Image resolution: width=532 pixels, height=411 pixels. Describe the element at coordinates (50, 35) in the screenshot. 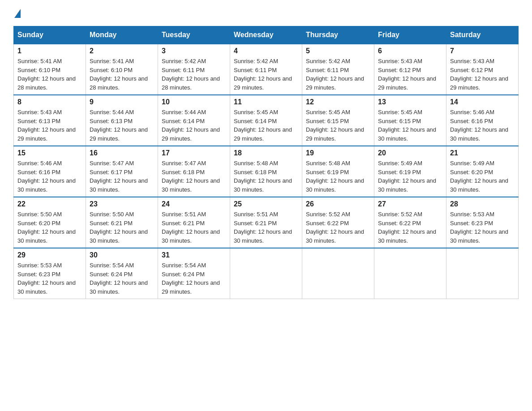

I see `calendar-header-sunday: Sunday` at that location.